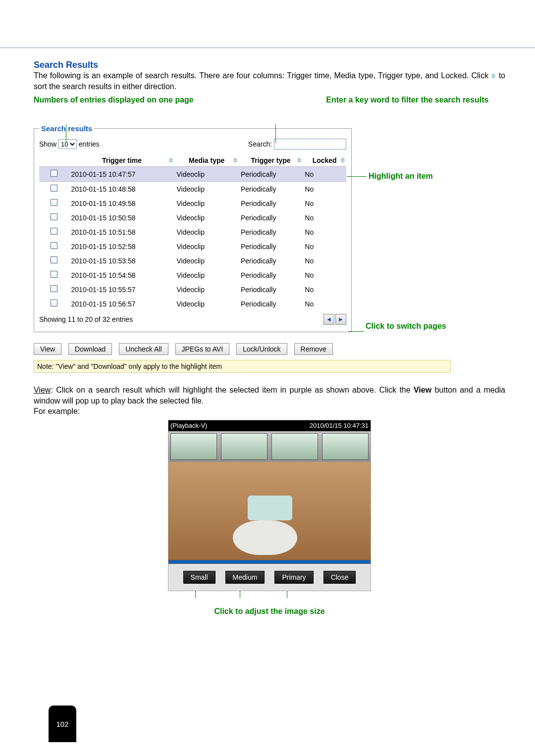  I want to click on section-heading: Search Results, so click(269, 65).